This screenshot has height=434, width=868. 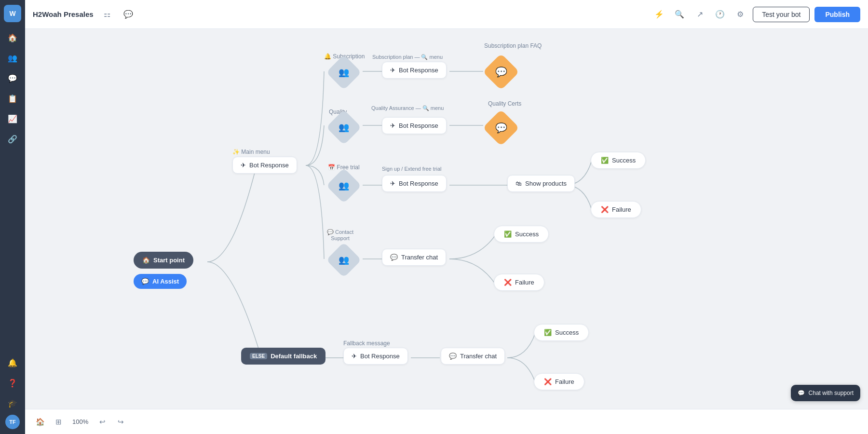 I want to click on failure-icon-3: ❌, so click(x=548, y=382).